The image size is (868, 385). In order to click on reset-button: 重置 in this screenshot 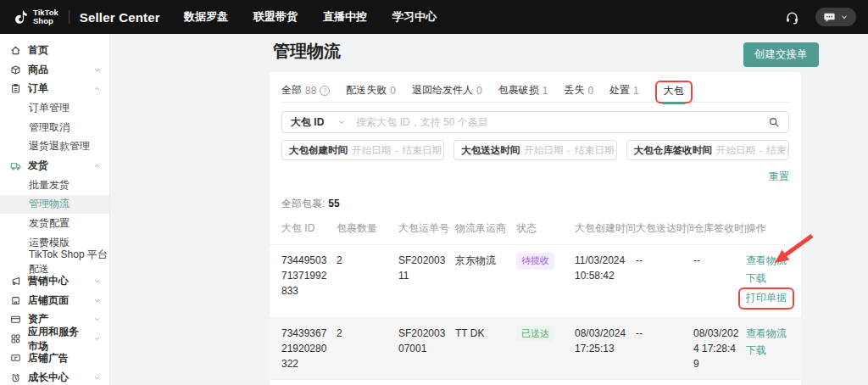, I will do `click(779, 176)`.